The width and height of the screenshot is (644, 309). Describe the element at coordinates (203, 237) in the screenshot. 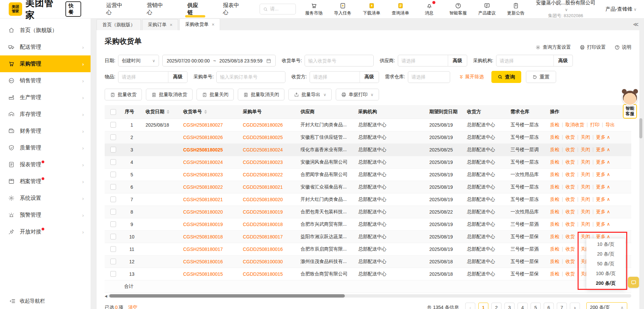

I see `receipt-no-link: CGSH2508180018` at that location.